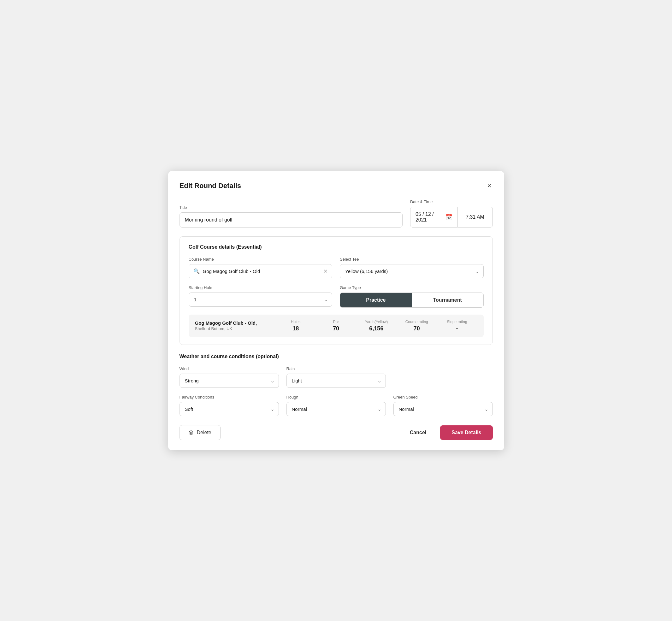 This screenshot has height=621, width=672. What do you see at coordinates (261, 296) in the screenshot?
I see `starting-hole-group: Starting Hole 1 ⌄` at bounding box center [261, 296].